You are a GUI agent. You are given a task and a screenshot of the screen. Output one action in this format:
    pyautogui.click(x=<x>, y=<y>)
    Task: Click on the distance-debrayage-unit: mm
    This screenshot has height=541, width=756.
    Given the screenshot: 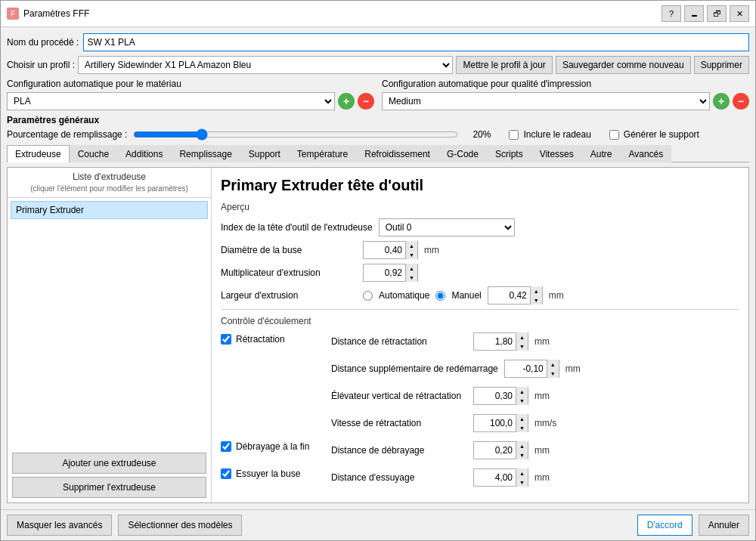 What is the action you would take?
    pyautogui.click(x=542, y=450)
    